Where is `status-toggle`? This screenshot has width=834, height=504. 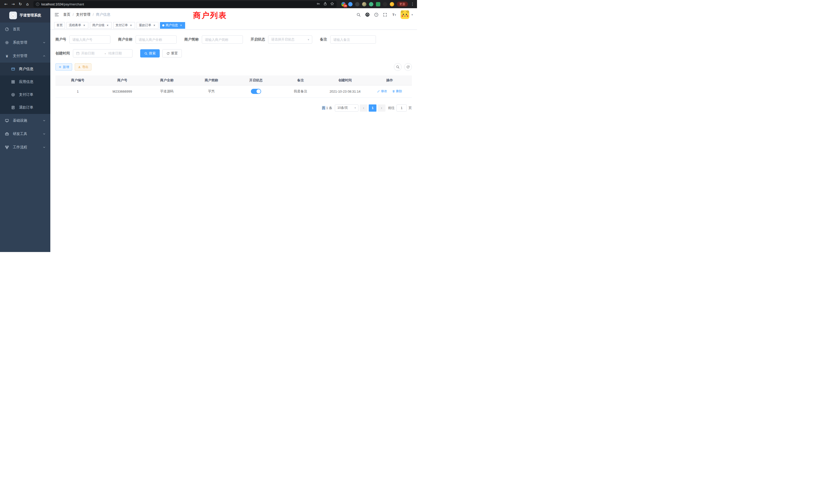
status-toggle is located at coordinates (256, 91).